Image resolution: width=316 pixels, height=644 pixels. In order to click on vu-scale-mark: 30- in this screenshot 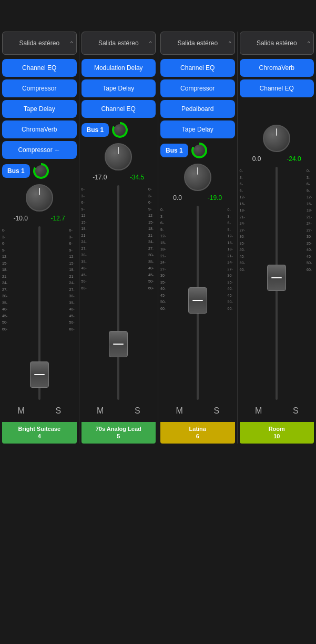, I will do `click(243, 237)`.